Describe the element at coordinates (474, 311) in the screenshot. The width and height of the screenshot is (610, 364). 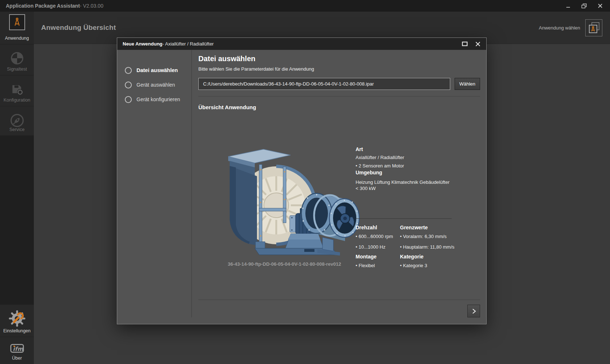
I see `chevron-right-icon` at that location.